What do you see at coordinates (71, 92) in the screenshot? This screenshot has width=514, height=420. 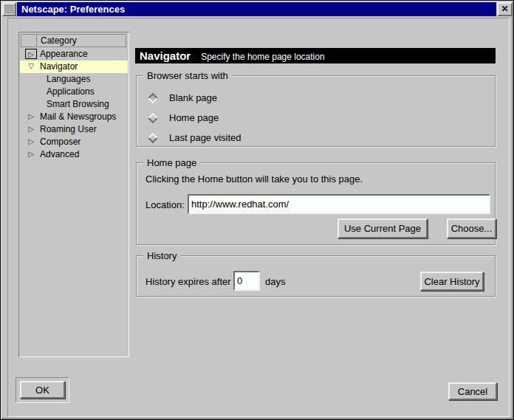 I see `sidebar-item-label: Applications` at bounding box center [71, 92].